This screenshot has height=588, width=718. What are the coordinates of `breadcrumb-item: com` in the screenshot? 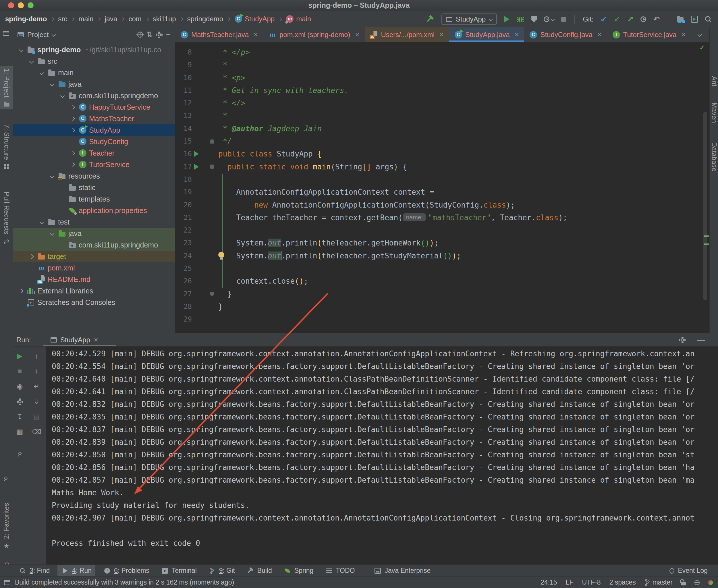 It's located at (135, 19).